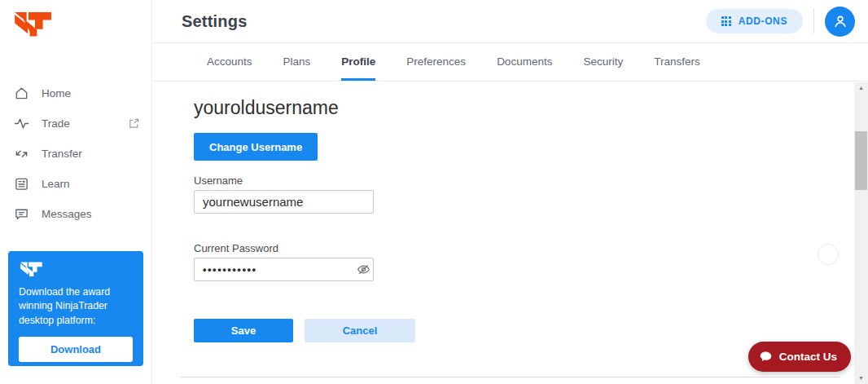  Describe the element at coordinates (56, 93) in the screenshot. I see `sidebar-item-label: Home` at that location.